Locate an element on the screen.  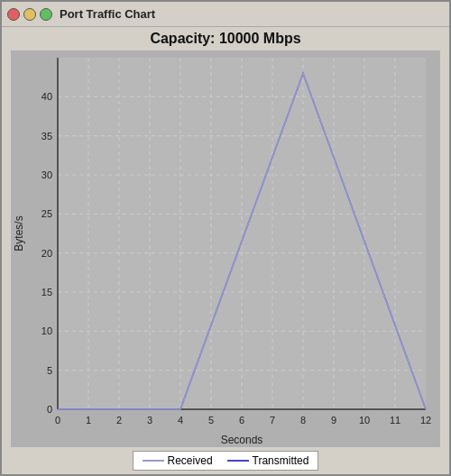
maximize-button is located at coordinates (46, 14).